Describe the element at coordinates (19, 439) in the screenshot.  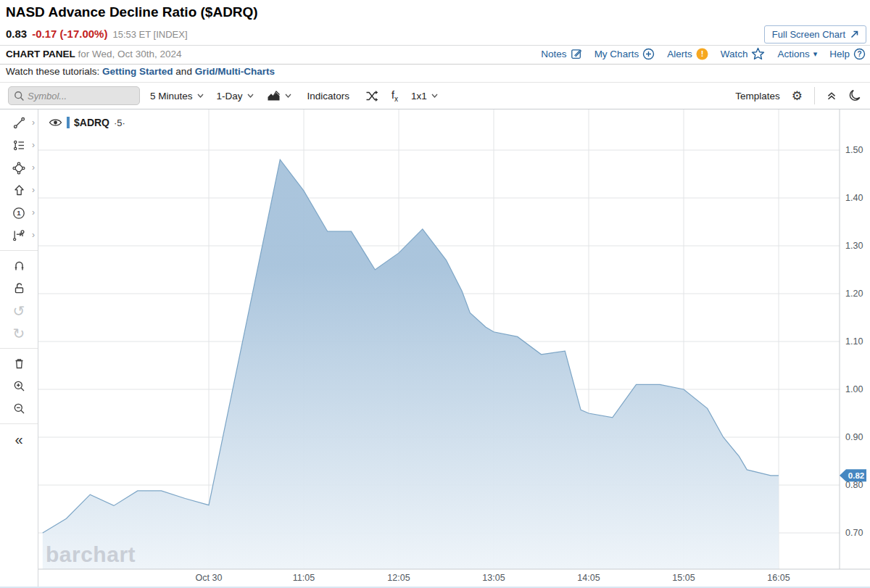
I see `tool-collapse-rail-button: «` at that location.